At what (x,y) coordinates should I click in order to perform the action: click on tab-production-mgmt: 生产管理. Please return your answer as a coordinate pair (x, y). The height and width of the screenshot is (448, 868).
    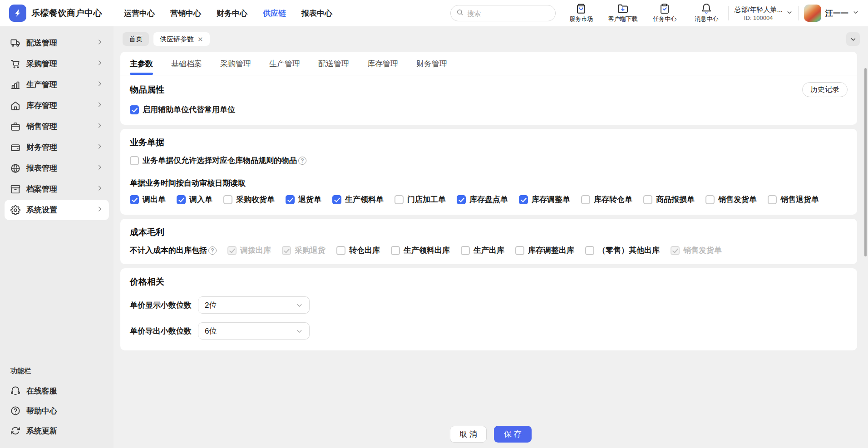
    Looking at the image, I should click on (285, 64).